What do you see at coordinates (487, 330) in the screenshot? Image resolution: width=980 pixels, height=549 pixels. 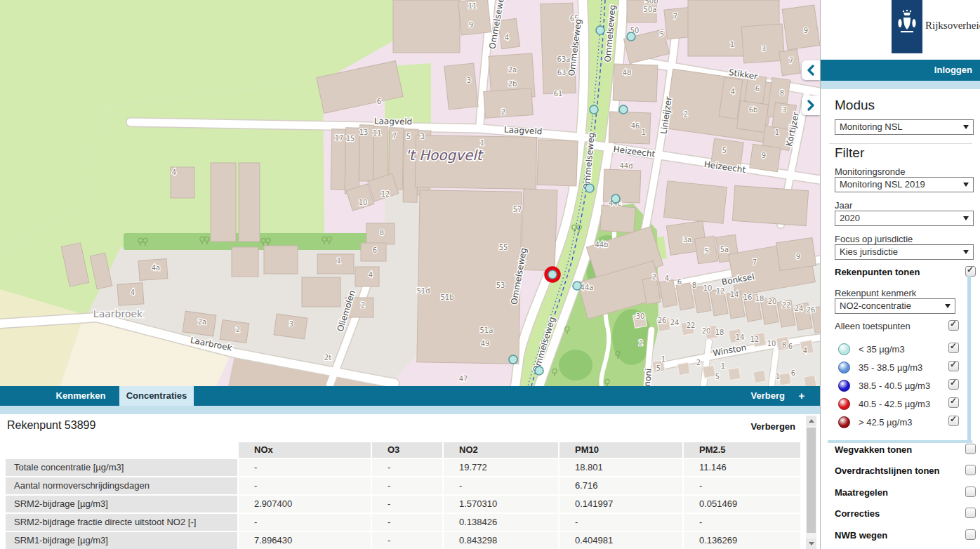 I see `svg-text: 51a` at bounding box center [487, 330].